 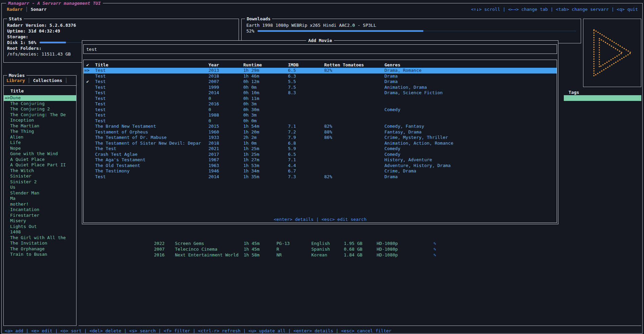 I want to click on result-imdb-rating: 7.1, so click(x=306, y=127).